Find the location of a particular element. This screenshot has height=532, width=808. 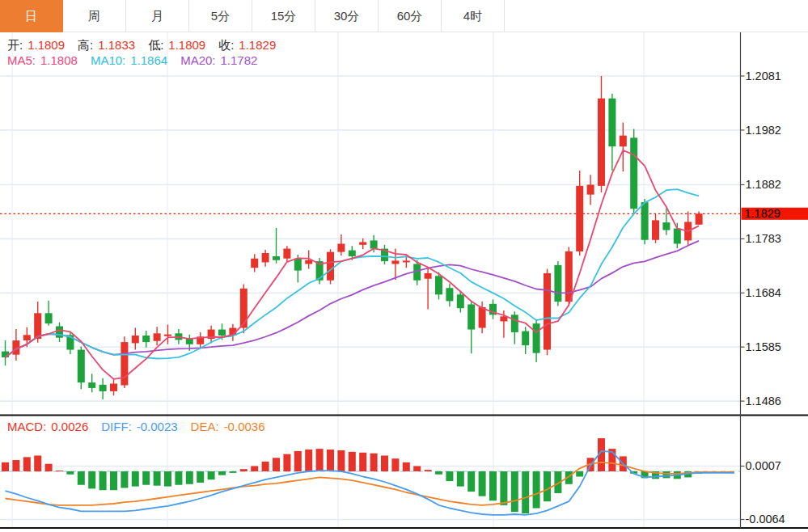

axis-tick-label: 1.1982 is located at coordinates (764, 130).